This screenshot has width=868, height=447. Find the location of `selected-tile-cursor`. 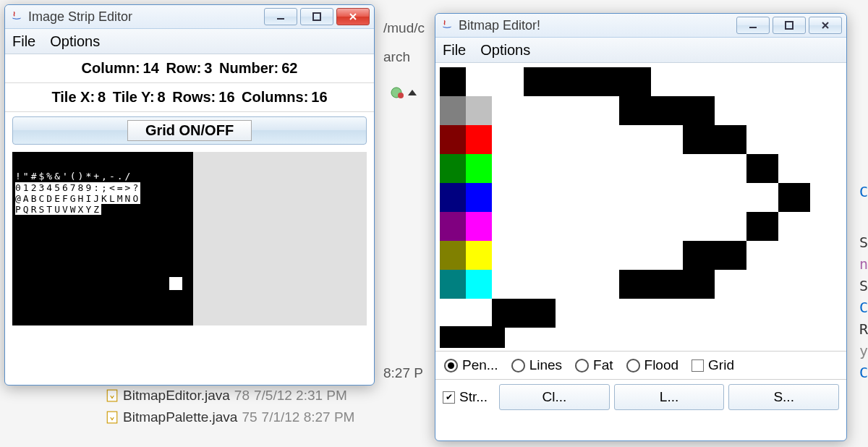

selected-tile-cursor is located at coordinates (176, 284).